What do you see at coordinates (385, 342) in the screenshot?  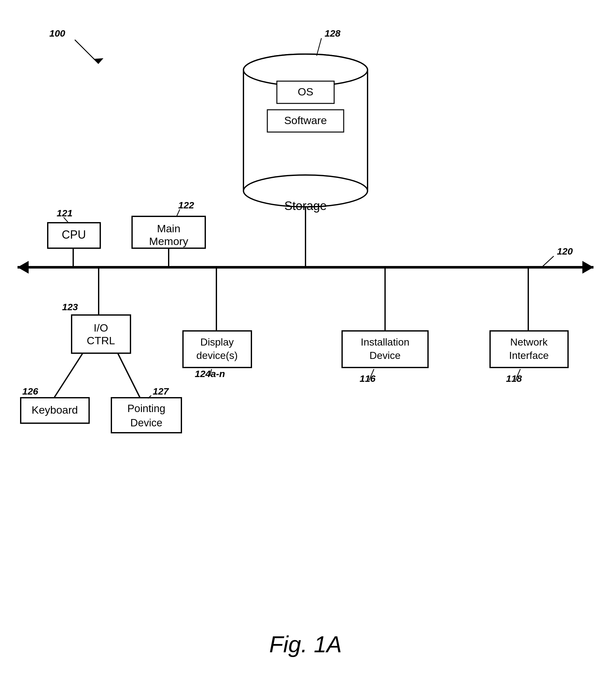 I see `installation-label-line1: Installation` at bounding box center [385, 342].